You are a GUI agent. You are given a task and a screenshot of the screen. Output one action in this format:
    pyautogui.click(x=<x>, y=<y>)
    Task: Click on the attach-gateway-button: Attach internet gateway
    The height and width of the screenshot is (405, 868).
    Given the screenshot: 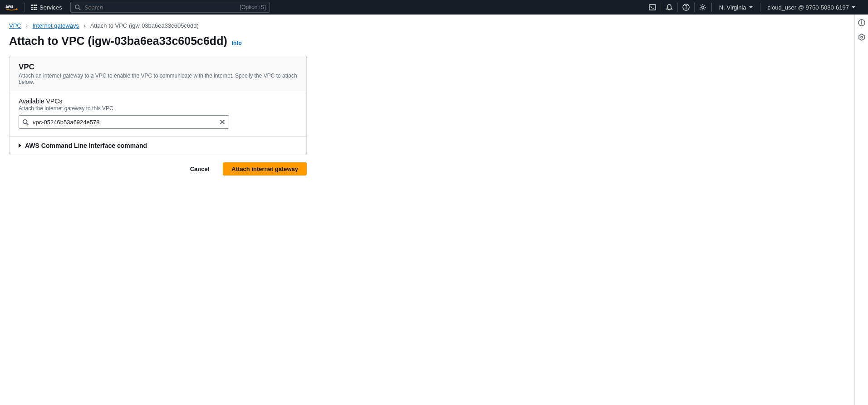 What is the action you would take?
    pyautogui.click(x=265, y=169)
    